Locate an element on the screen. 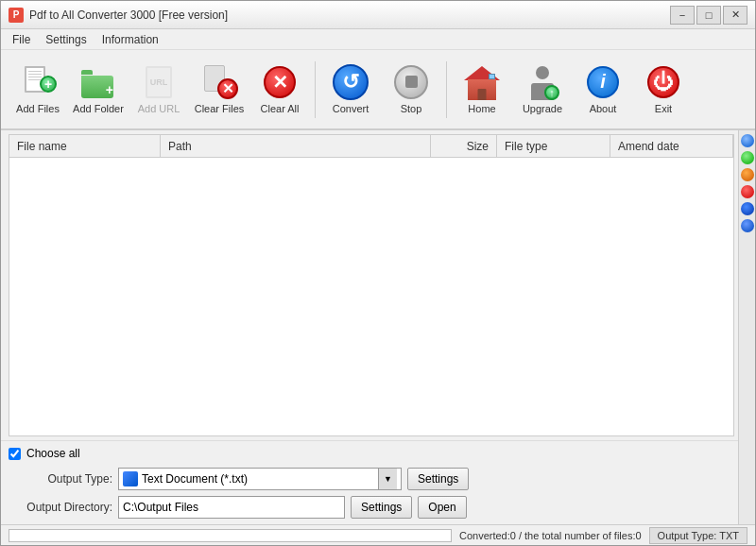 Image resolution: width=756 pixels, height=546 pixels. menu-settings: Settings is located at coordinates (66, 40).